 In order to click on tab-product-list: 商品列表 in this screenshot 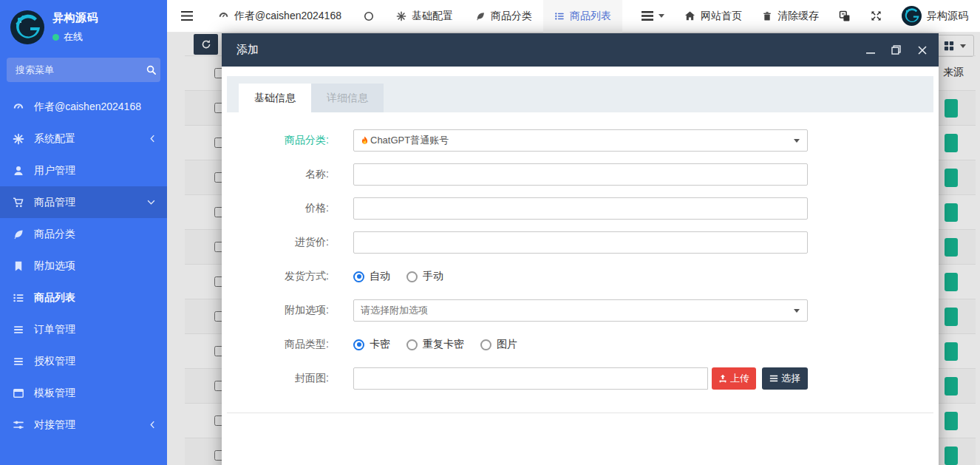, I will do `click(582, 16)`.